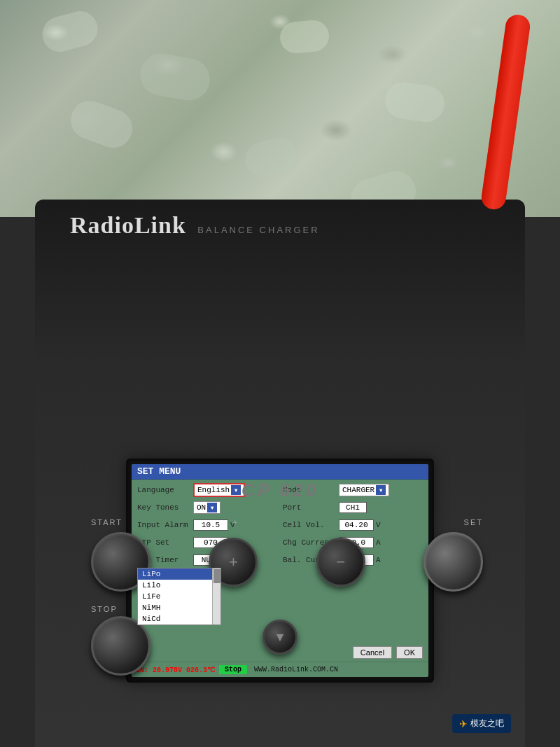 This screenshot has width=560, height=747. Describe the element at coordinates (104, 608) in the screenshot. I see `stop-label-area: STOP` at that location.